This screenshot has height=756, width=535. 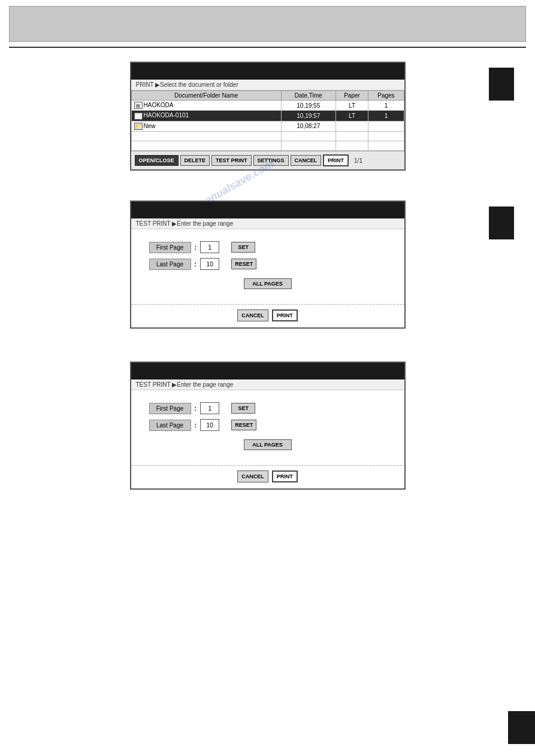 What do you see at coordinates (268, 160) in the screenshot?
I see `screen1-button-bar: OPEN/CLOSE DELETE TEST PRINT SETTINGS CA…` at bounding box center [268, 160].